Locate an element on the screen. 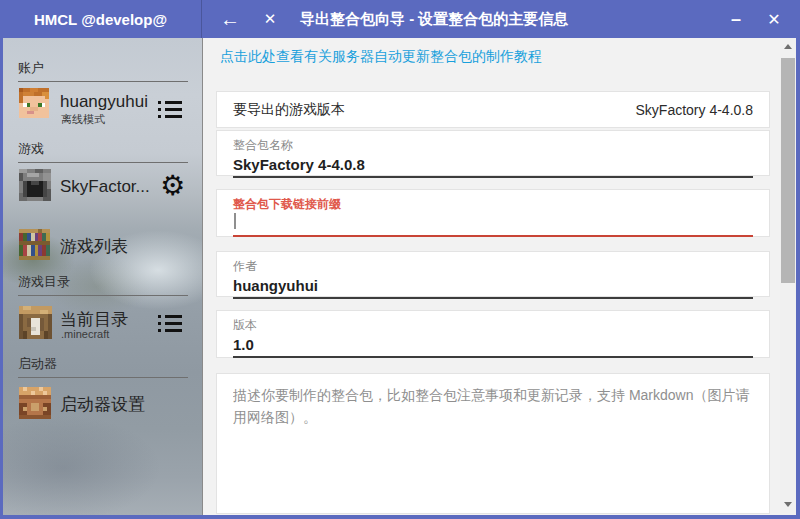  back-arrow-icon: ← is located at coordinates (230, 19).